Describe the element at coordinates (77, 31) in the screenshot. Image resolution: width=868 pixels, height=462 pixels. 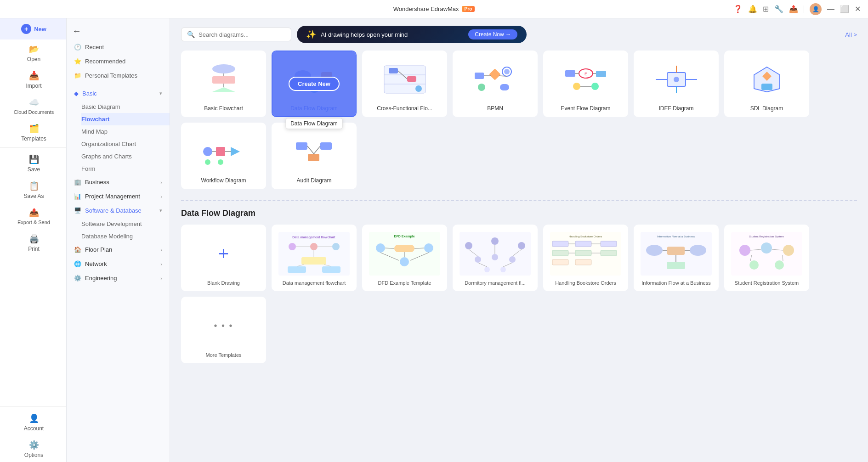
I see `back-icon: ←` at that location.